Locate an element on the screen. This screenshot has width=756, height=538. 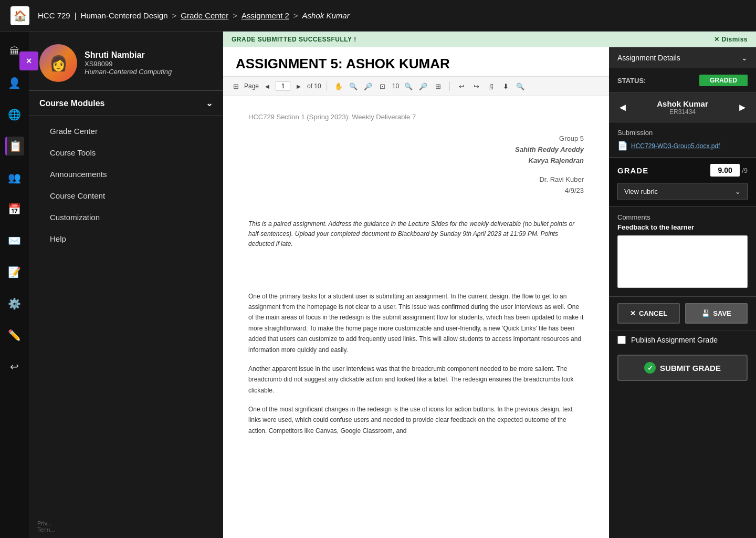
author2: Kavya Rajendran is located at coordinates (416, 161).